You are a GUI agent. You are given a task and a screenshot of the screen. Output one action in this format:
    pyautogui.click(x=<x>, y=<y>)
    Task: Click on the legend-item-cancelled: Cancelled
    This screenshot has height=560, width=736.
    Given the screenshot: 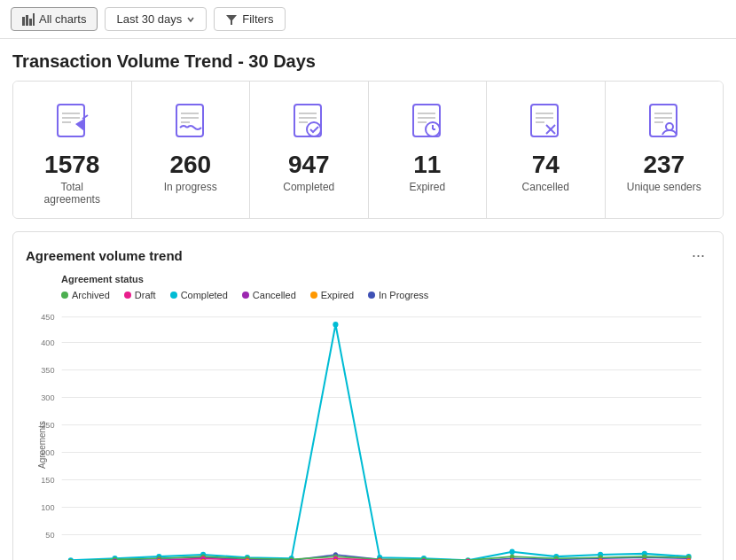 What is the action you would take?
    pyautogui.click(x=270, y=295)
    